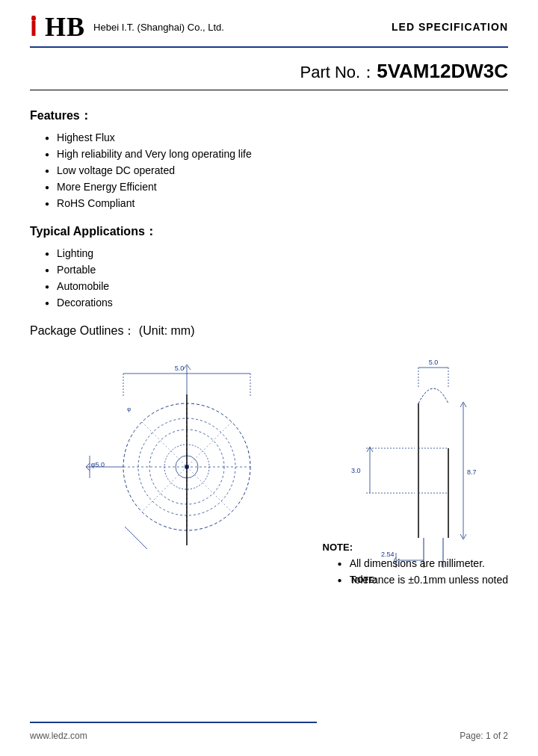  I want to click on list-item: Highest Flux, so click(276, 137).